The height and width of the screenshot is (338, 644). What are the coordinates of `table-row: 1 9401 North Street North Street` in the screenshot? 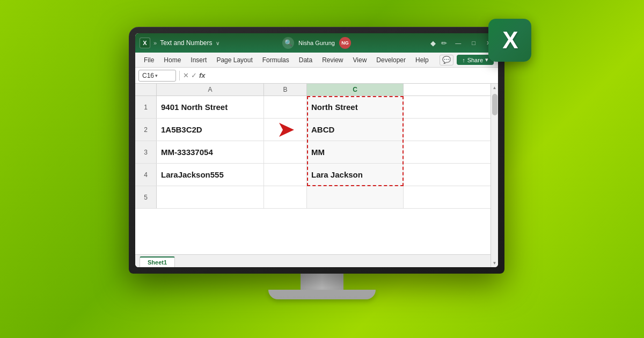 It's located at (313, 107).